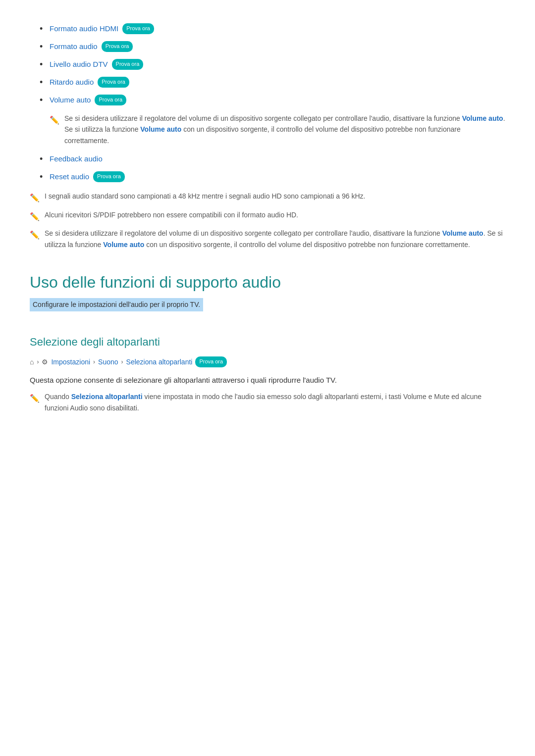  Describe the element at coordinates (94, 362) in the screenshot. I see `breadcrumb-sep-2: ›` at that location.